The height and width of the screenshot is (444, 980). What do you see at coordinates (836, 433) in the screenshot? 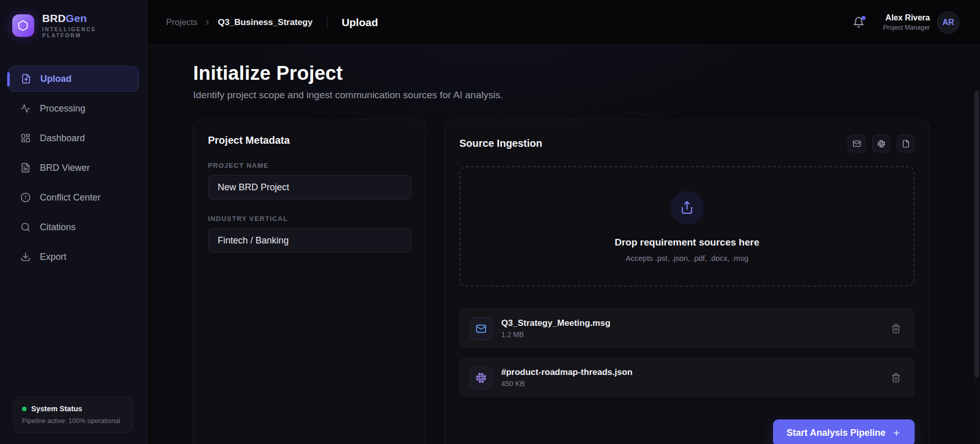
I see `cta-label: Start Analysis Pipeline` at bounding box center [836, 433].